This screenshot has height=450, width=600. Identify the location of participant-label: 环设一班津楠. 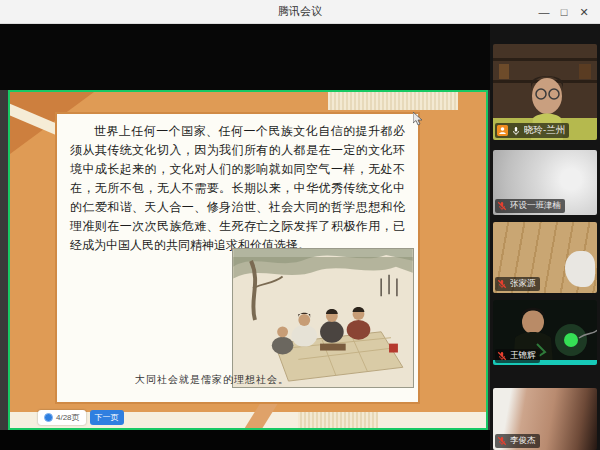
(530, 206).